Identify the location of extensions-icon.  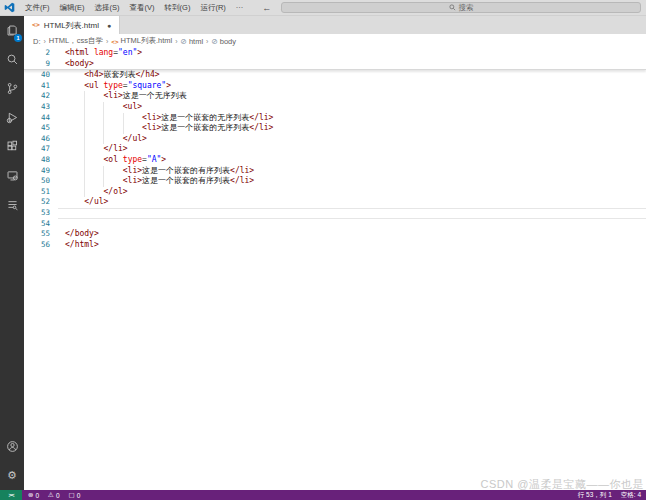
(12, 146).